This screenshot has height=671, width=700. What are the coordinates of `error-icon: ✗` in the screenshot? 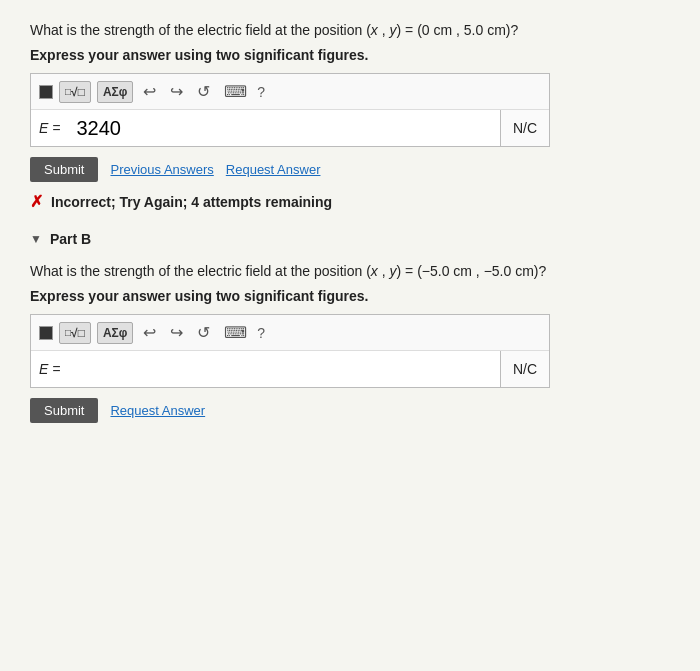 It's located at (36, 202).